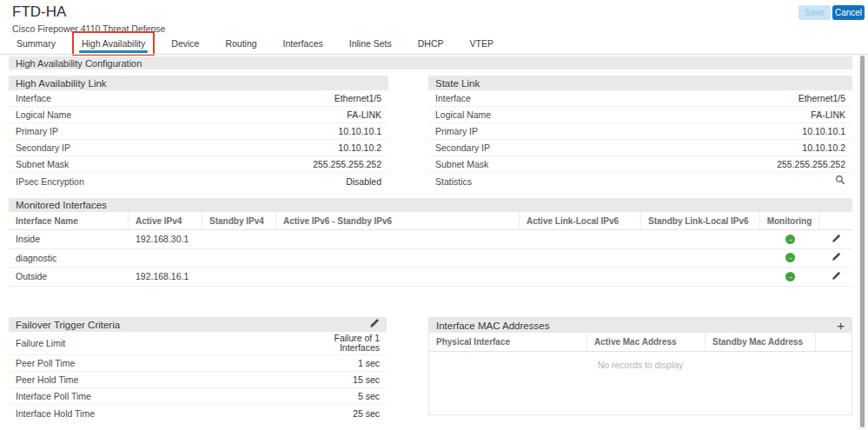 This screenshot has height=430, width=868. Describe the element at coordinates (69, 221) in the screenshot. I see `col-interface-name: Interface Name` at that location.